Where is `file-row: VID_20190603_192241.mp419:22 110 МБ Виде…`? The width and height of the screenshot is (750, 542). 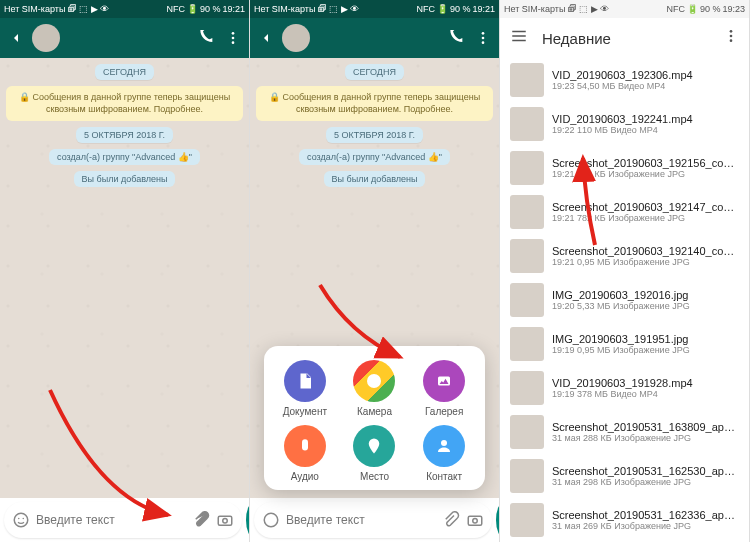 file-row: VID_20190603_192241.mp419:22 110 МБ Виде… is located at coordinates (624, 124).